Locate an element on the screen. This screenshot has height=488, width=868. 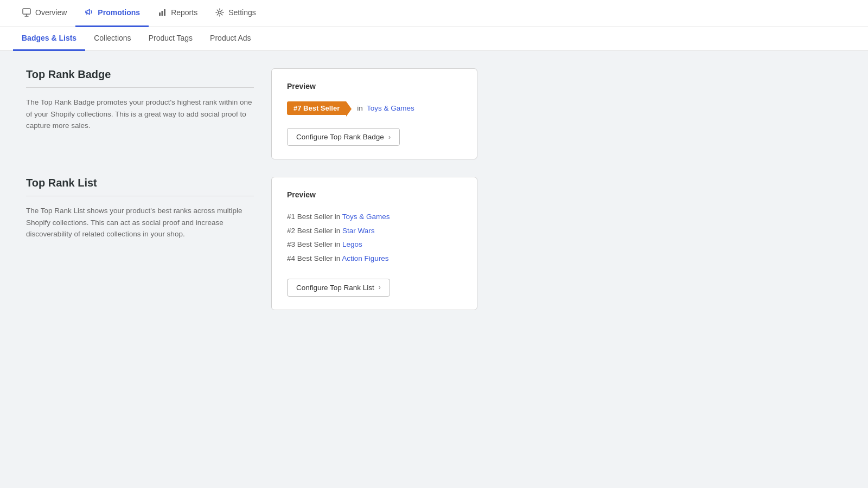
badge-section-left: Top Rank Badge The Top Rank Badge promot… is located at coordinates (140, 114).